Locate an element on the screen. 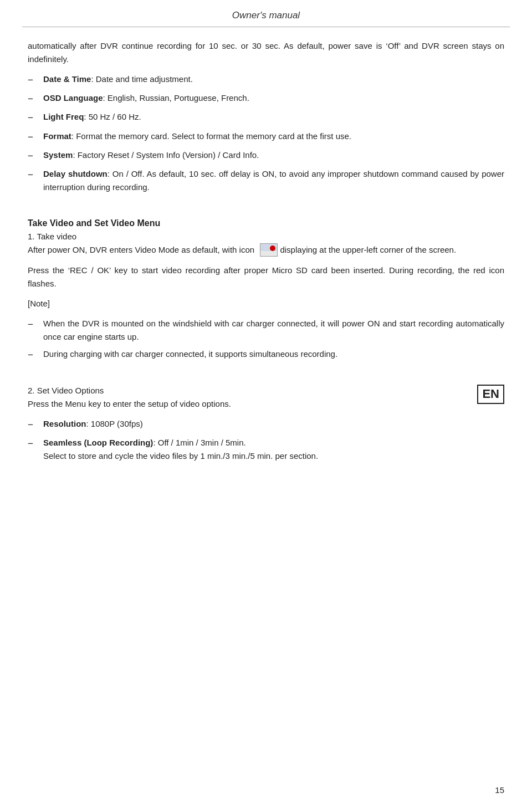 This screenshot has width=532, height=808. intro-paragraph: automatically after DVR continue recordi… is located at coordinates (266, 53).